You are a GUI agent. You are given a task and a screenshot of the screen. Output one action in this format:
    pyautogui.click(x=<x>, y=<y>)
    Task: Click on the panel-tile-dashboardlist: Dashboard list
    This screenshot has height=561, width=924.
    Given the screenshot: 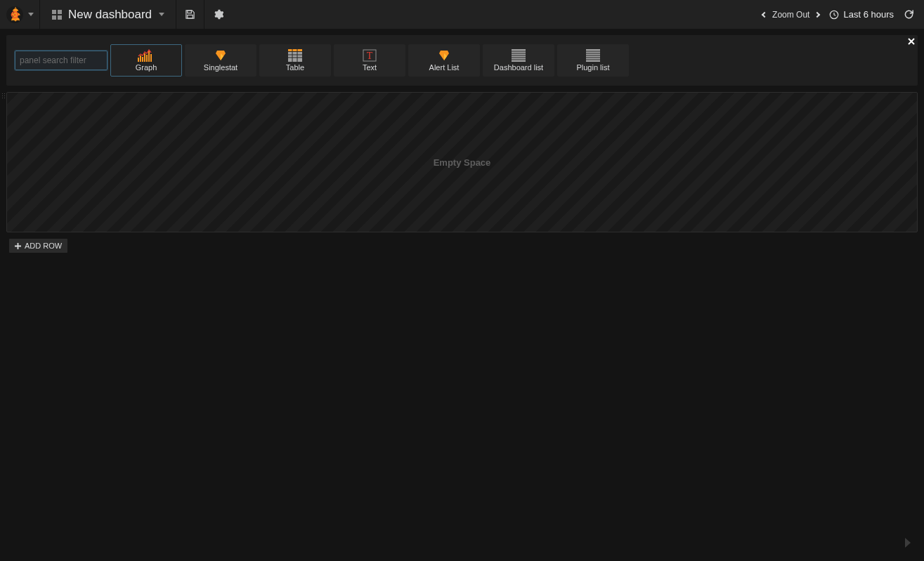 What is the action you would take?
    pyautogui.click(x=519, y=60)
    